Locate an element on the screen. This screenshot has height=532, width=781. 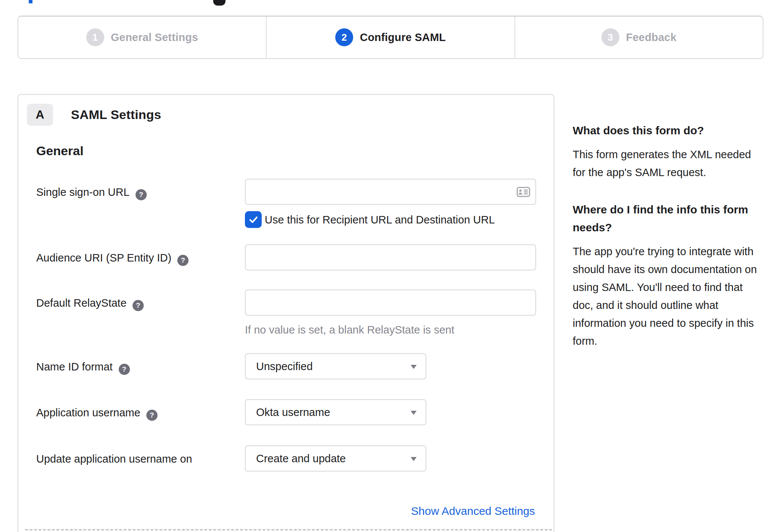
audience-uri-row: Audience URI (SP Entity ID)? is located at coordinates (286, 257).